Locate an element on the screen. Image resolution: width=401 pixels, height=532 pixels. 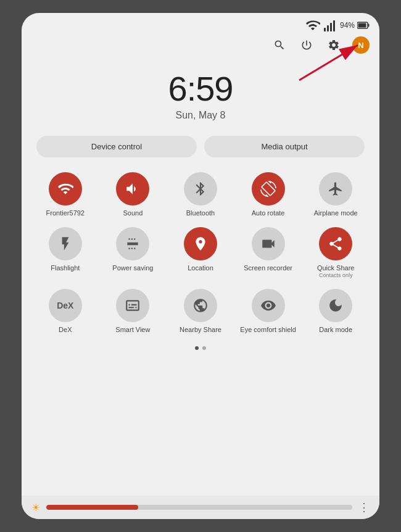
qs-location: Location is located at coordinates (200, 253).